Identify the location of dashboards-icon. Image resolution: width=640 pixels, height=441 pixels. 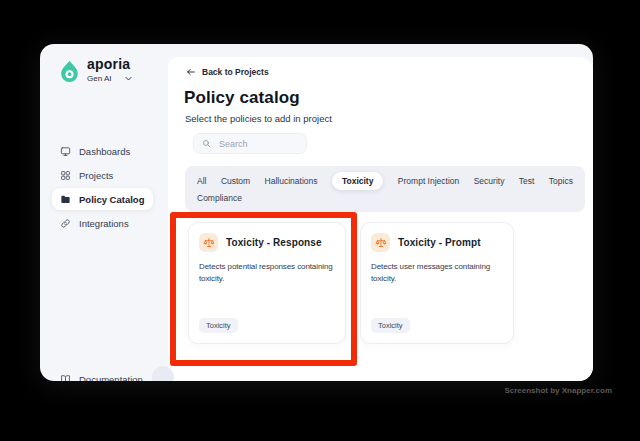
(66, 152).